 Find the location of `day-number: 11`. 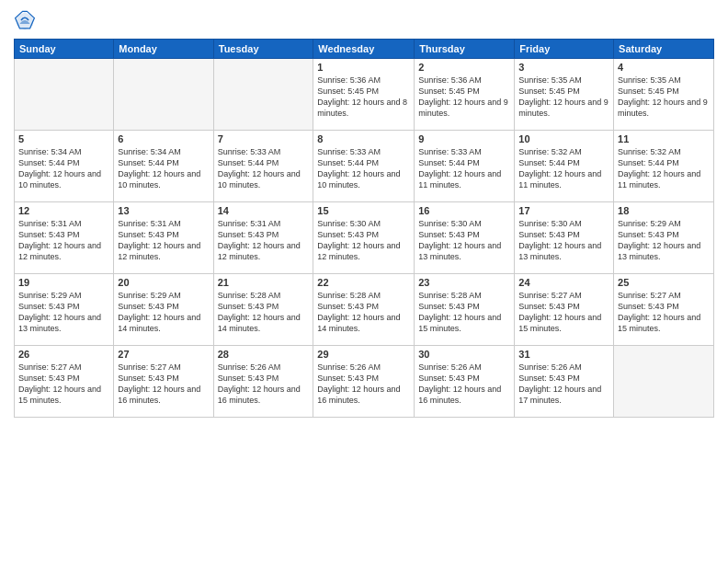

day-number: 11 is located at coordinates (664, 139).